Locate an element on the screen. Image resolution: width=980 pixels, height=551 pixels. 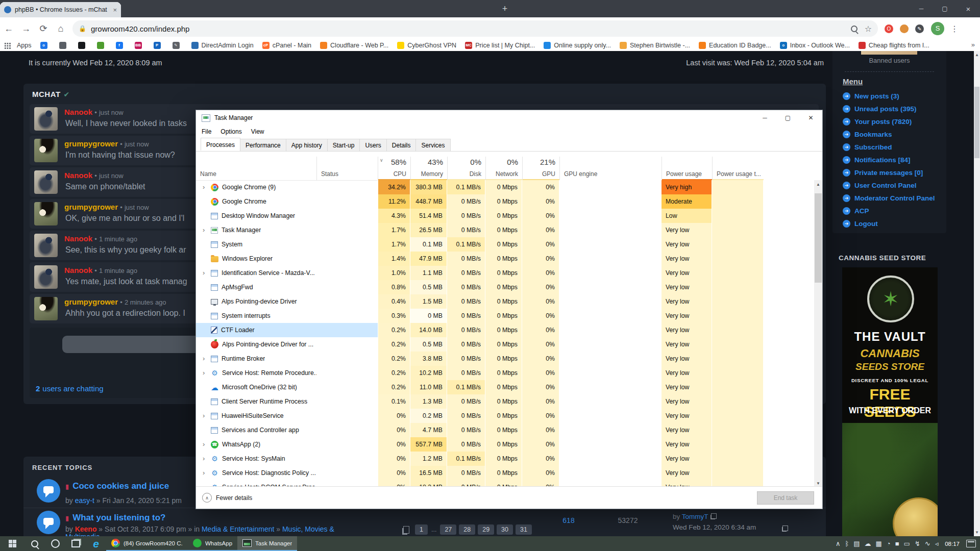
process-row: System 1.7% 0.1 MB 0.1 MB/s 0 Mbps 0% Ve… is located at coordinates (505, 244).